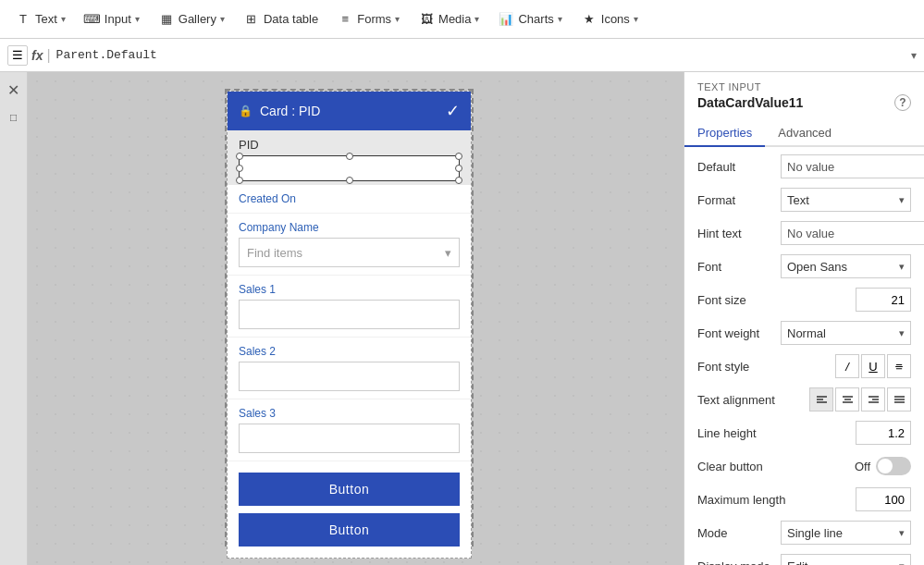 The height and width of the screenshot is (565, 924). What do you see at coordinates (805, 433) in the screenshot?
I see `prop-line-height-row: Line height` at bounding box center [805, 433].